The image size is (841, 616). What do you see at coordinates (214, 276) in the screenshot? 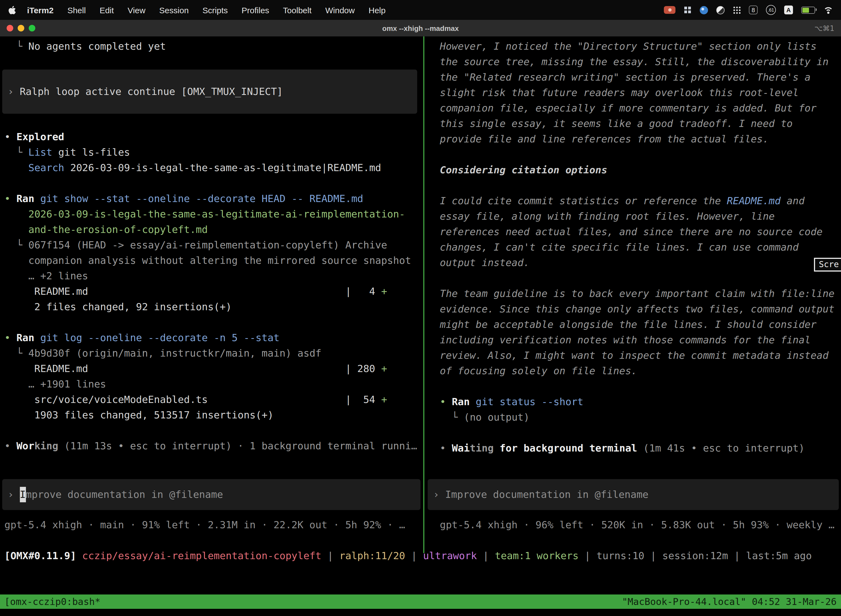
I see `terminal-line: … +2 lines` at bounding box center [214, 276].